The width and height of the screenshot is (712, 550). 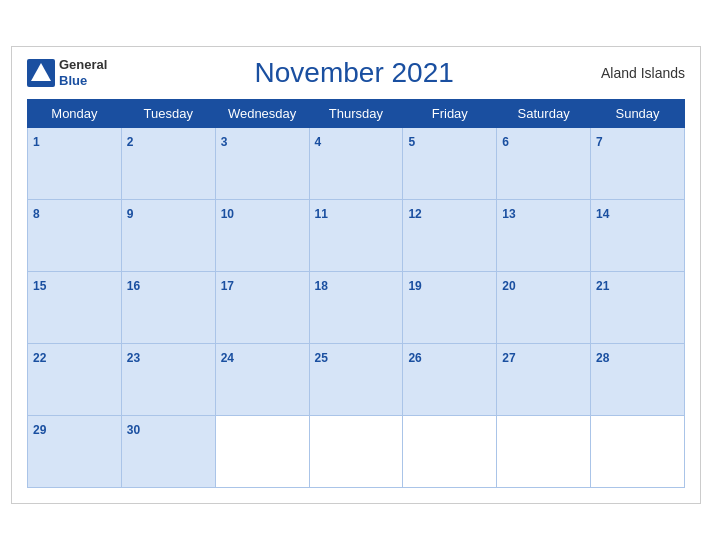 What do you see at coordinates (356, 114) in the screenshot?
I see `weekday-header-thursday: Thursday` at bounding box center [356, 114].